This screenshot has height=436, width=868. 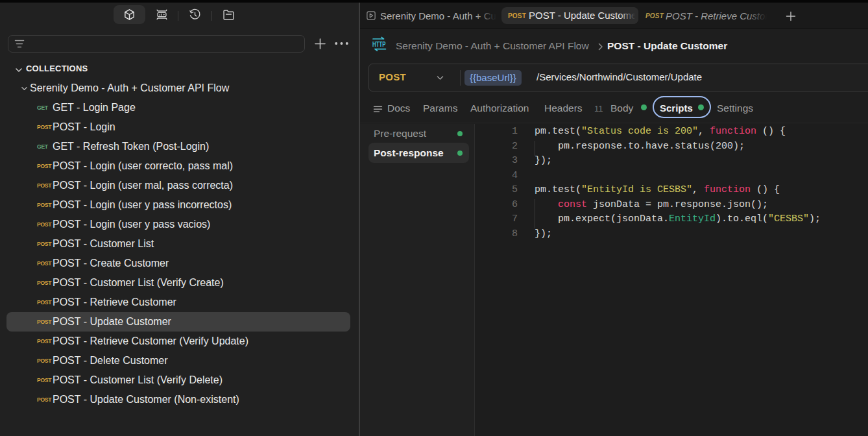 I want to click on svg-text: HTTP, so click(x=379, y=44).